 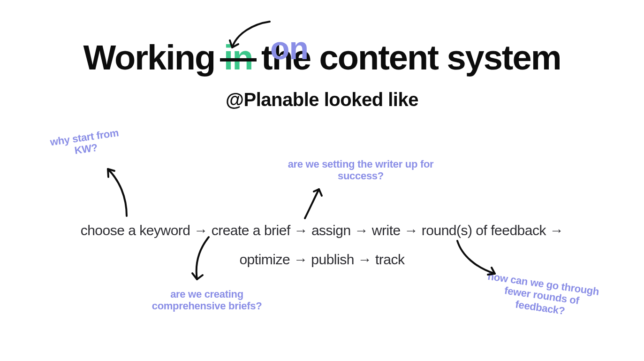 I want to click on subtitle: @Planable looked like, so click(x=322, y=100).